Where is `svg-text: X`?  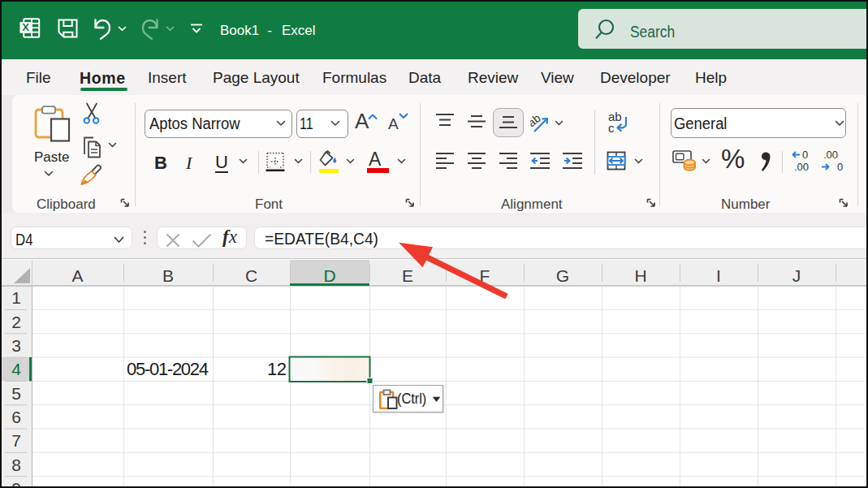
svg-text: X is located at coordinates (26, 28).